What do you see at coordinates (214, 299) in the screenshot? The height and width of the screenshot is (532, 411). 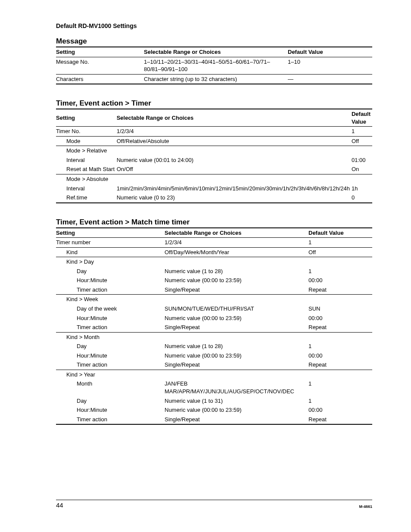 I see `table-row: Kind > Week` at bounding box center [214, 299].